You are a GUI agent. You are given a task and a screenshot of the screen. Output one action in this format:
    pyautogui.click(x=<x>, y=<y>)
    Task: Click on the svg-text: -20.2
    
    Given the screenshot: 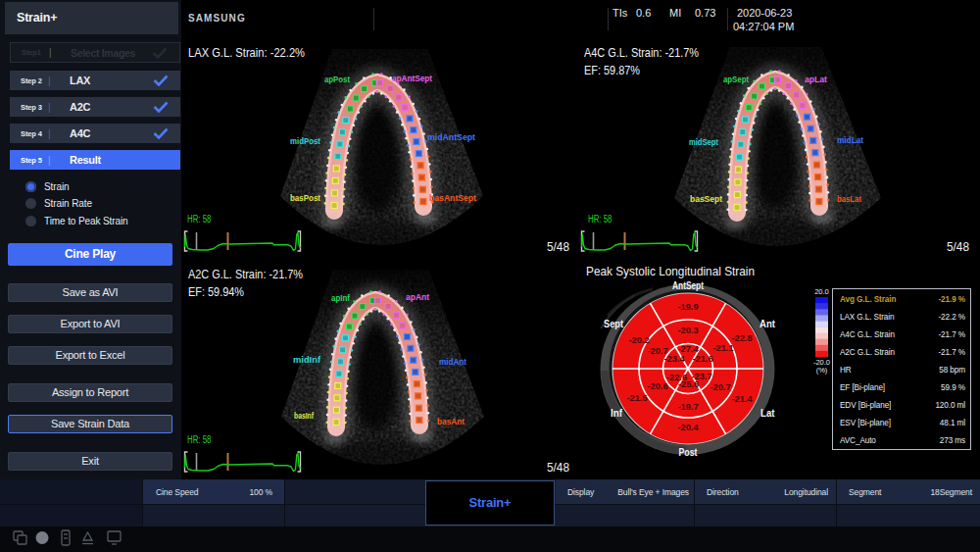 What is the action you would take?
    pyautogui.click(x=639, y=340)
    